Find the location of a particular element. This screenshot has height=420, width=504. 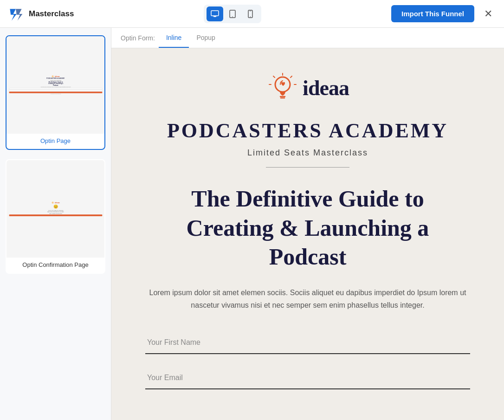

close-button: ✕ is located at coordinates (488, 14).